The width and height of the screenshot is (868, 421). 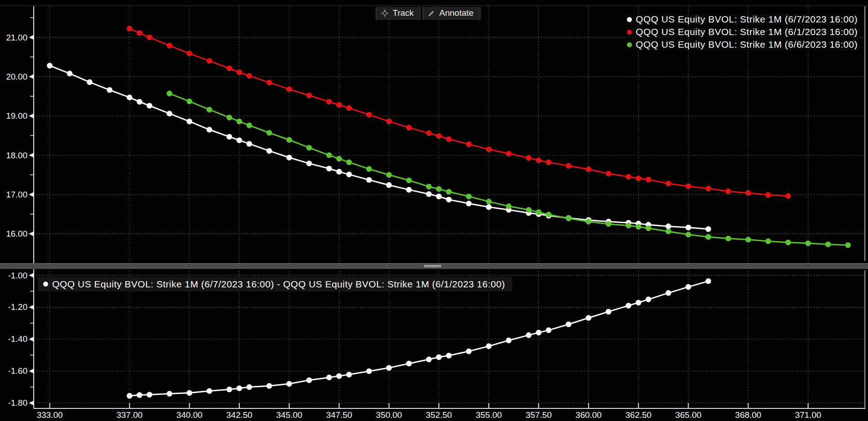 I want to click on crosshair-icon, so click(x=385, y=13).